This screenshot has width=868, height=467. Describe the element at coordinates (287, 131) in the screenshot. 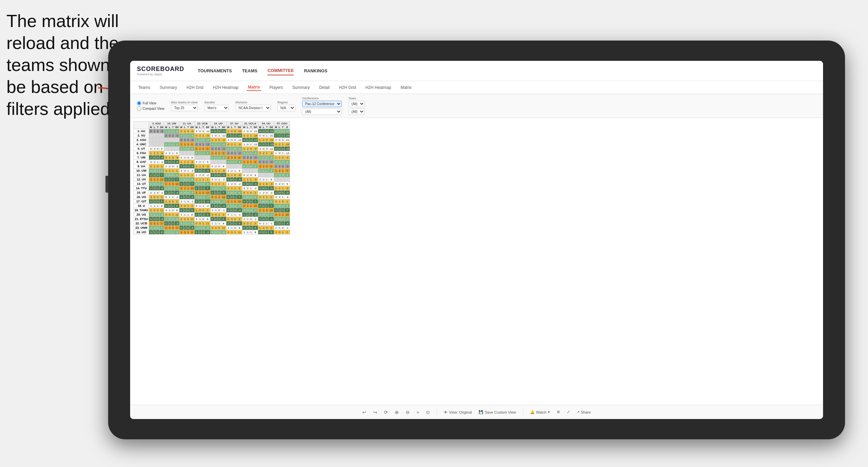

I see `matrix-cell: -27` at that location.